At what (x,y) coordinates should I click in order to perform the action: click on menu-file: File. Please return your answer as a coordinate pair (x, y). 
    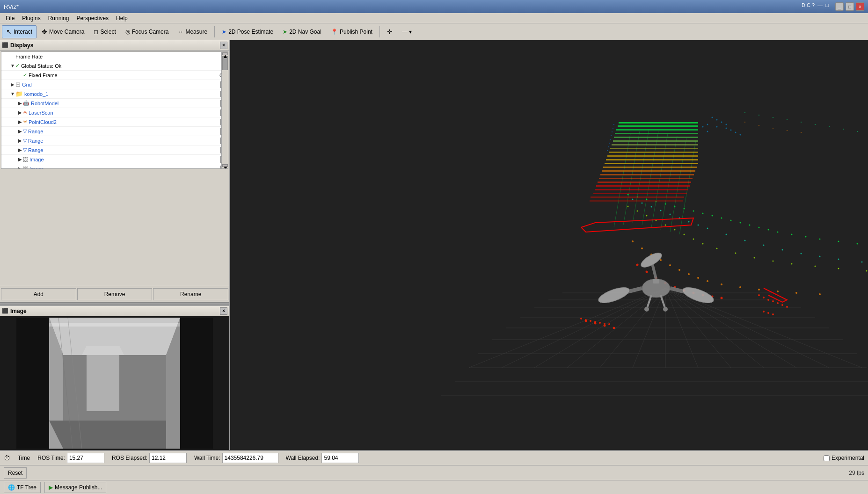
    Looking at the image, I should click on (10, 18).